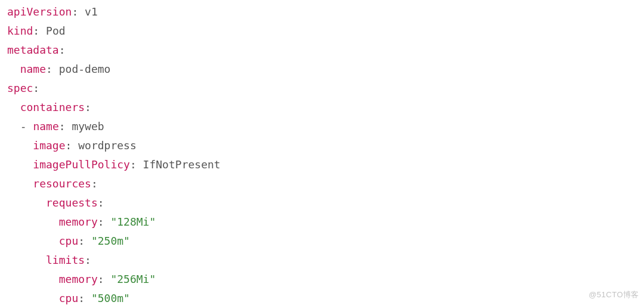 The width and height of the screenshot is (644, 308). Describe the element at coordinates (69, 241) in the screenshot. I see `yaml-line: cpu: "250m"` at that location.